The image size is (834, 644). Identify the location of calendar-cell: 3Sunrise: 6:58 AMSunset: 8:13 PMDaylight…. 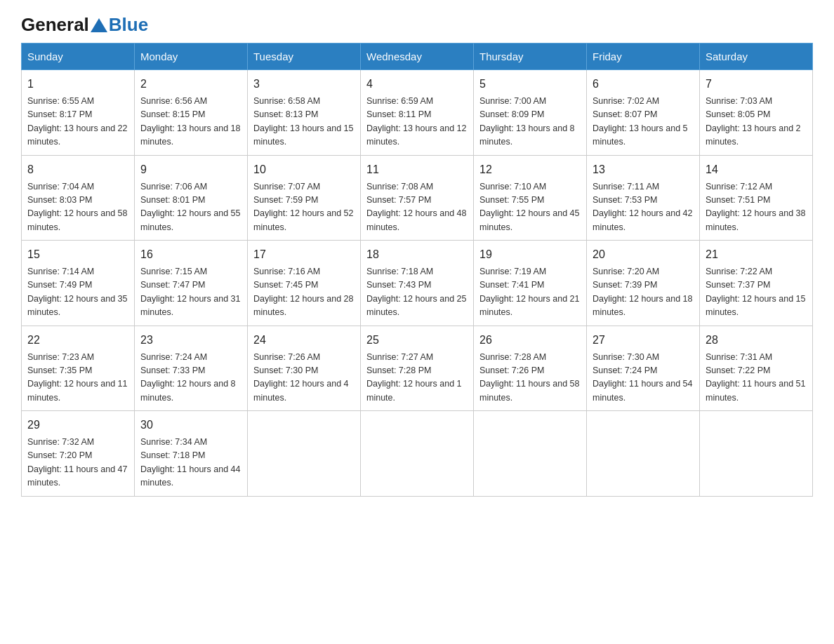
(305, 113).